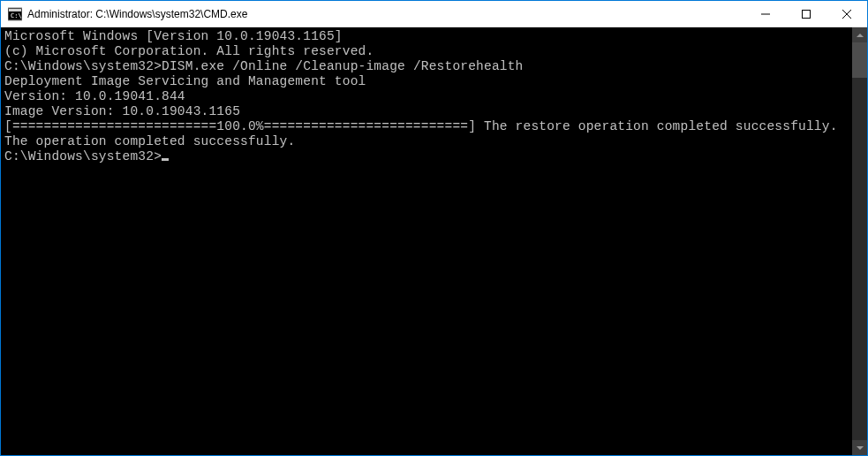  I want to click on scrollbar-track, so click(860, 241).